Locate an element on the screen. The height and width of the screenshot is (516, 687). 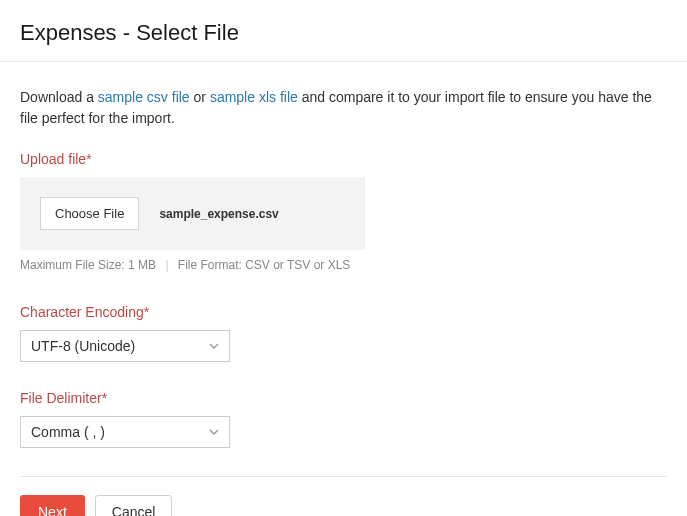
upload-file-label: Upload file* is located at coordinates (344, 159).